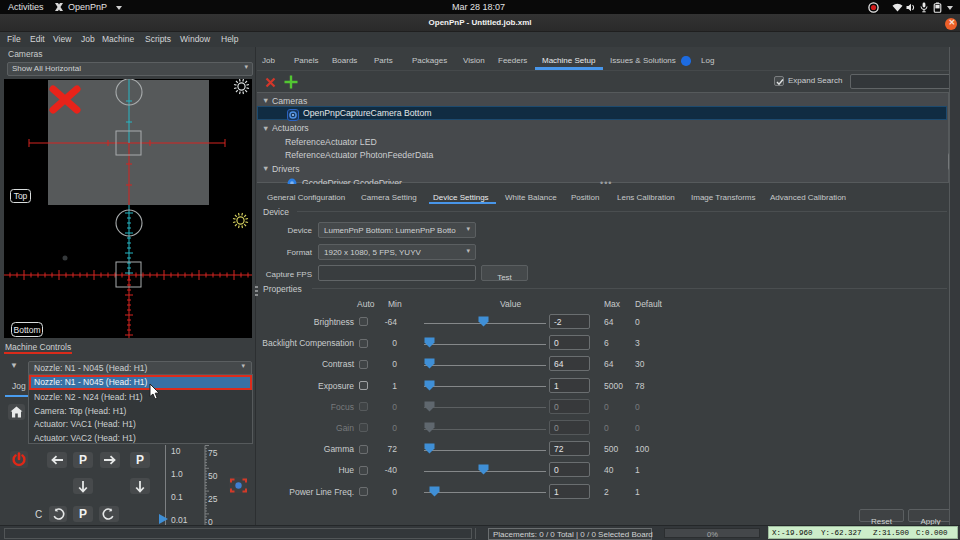 This screenshot has width=960, height=540. What do you see at coordinates (28, 330) in the screenshot?
I see `svg-text: Bottom` at bounding box center [28, 330].